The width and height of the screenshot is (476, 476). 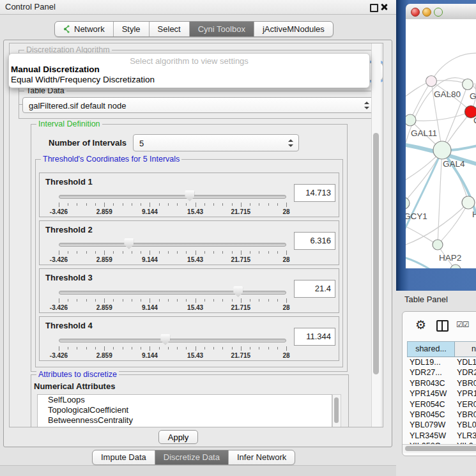 I want to click on slider-ticks, so click(x=173, y=205).